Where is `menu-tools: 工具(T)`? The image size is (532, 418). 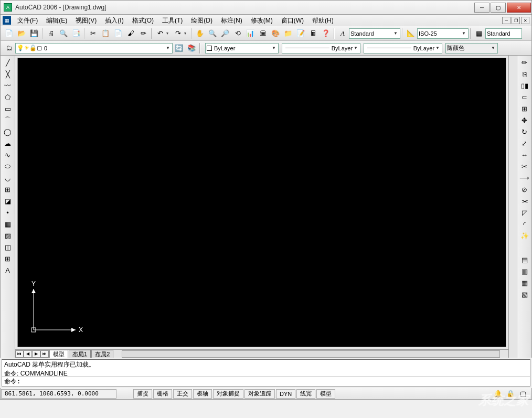
menu-tools: 工具(T) is located at coordinates (172, 21).